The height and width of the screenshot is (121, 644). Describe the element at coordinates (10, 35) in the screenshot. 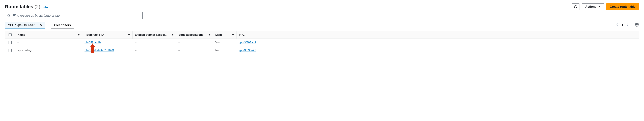

I see `select-all-column` at that location.